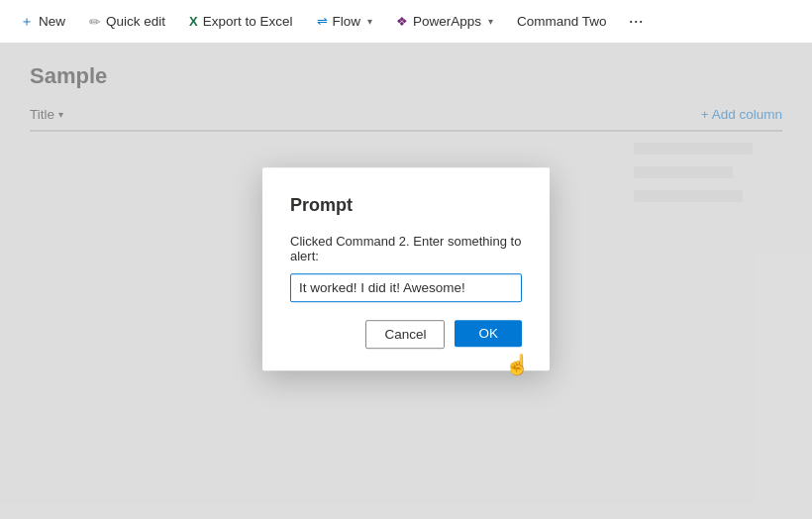 The height and width of the screenshot is (519, 812). Describe the element at coordinates (248, 22) in the screenshot. I see `export-label: Export to Excel` at that location.